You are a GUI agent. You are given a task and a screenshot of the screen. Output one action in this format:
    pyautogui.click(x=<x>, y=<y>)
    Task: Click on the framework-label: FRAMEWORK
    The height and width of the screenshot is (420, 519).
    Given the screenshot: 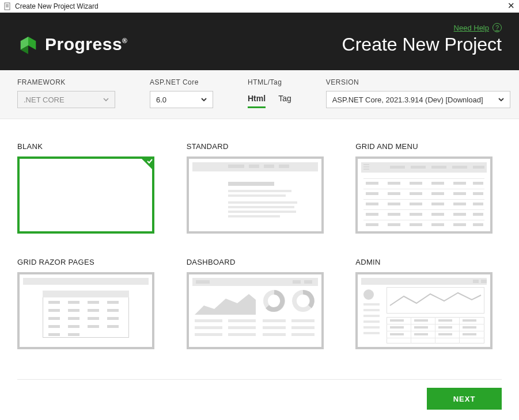 What is the action you would take?
    pyautogui.click(x=66, y=82)
    